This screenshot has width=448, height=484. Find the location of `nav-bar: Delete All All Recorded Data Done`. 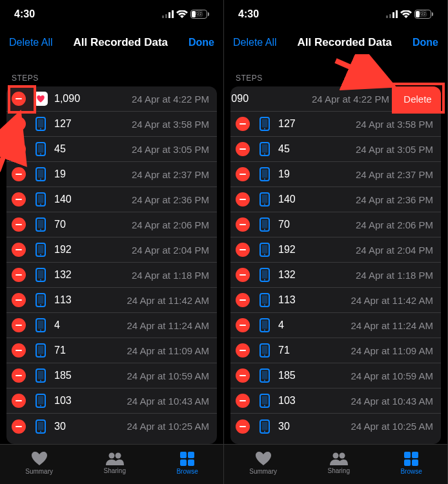

nav-bar: Delete All All Recorded Data Done is located at coordinates (112, 43).